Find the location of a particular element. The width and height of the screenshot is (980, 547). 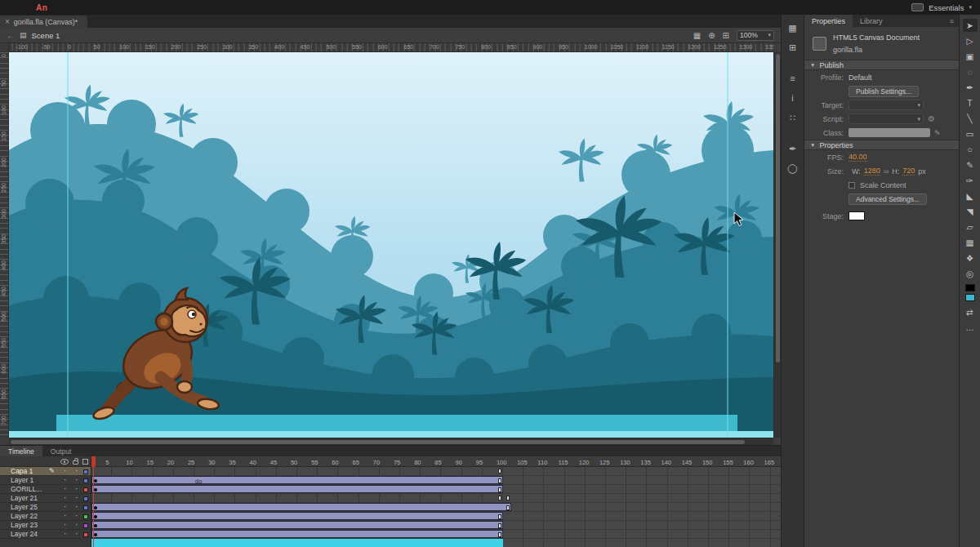

advanced-settings-button: Advanced Settings... is located at coordinates (888, 199).